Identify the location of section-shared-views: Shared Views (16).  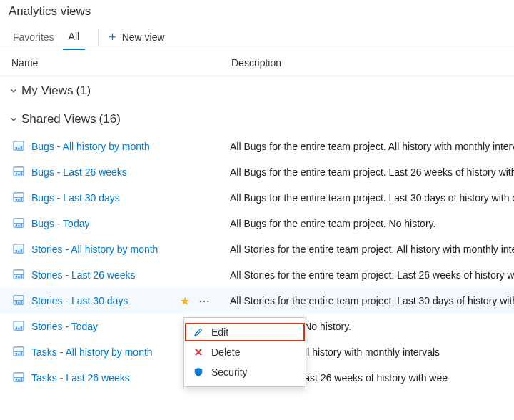
(257, 119).